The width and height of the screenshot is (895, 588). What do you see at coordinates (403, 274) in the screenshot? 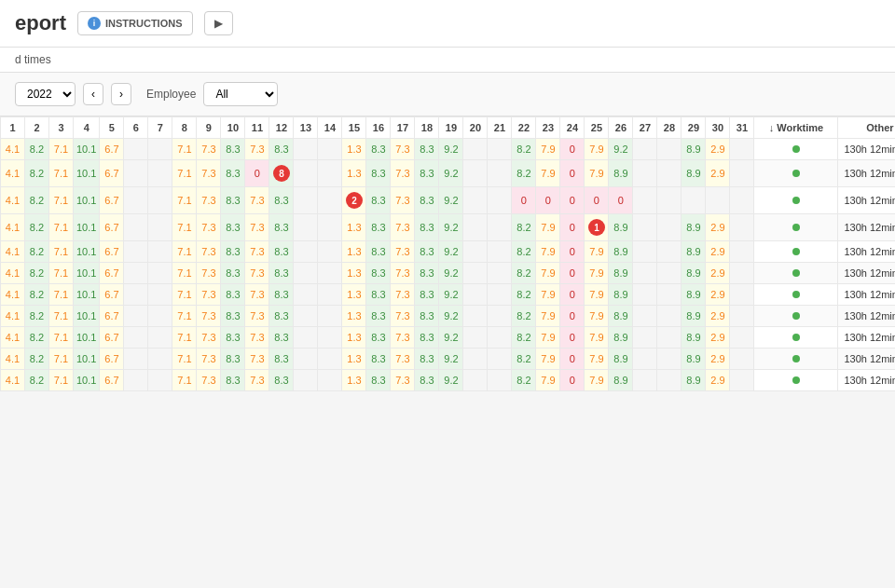
I see `cell-row5-col16: 7.3` at bounding box center [403, 274].